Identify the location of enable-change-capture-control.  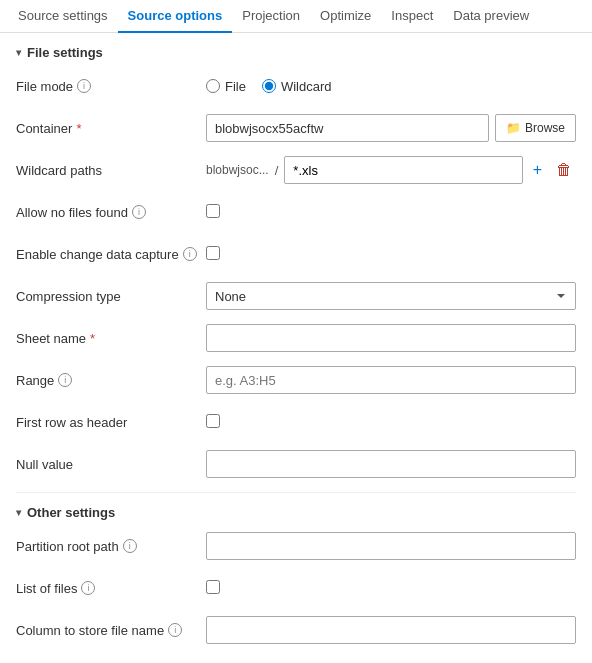
(391, 254).